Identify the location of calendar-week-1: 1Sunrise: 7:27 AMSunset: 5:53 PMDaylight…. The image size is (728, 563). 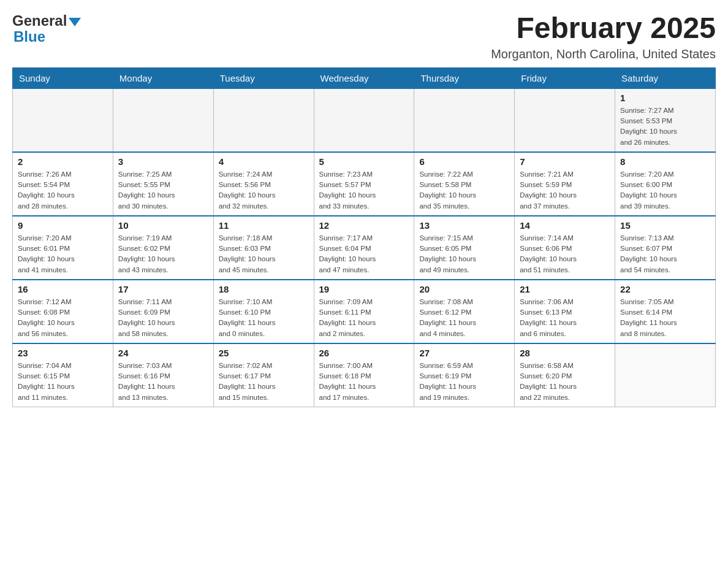
(364, 120).